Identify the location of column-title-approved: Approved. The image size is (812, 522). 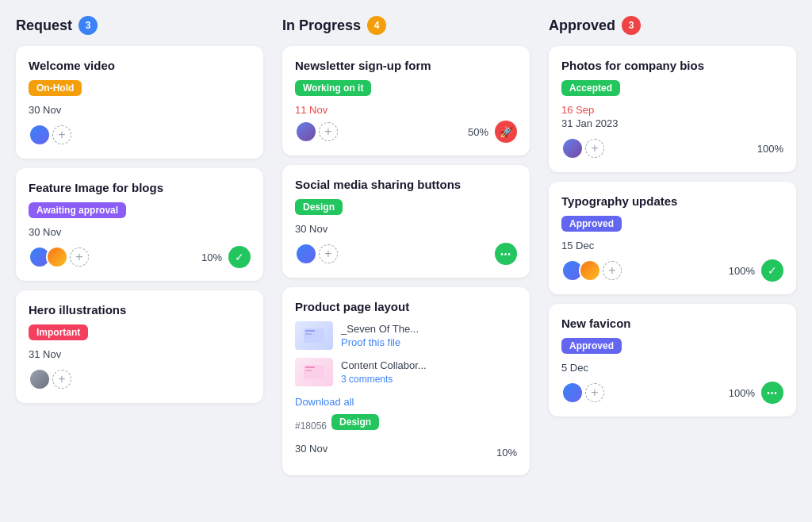
(582, 25).